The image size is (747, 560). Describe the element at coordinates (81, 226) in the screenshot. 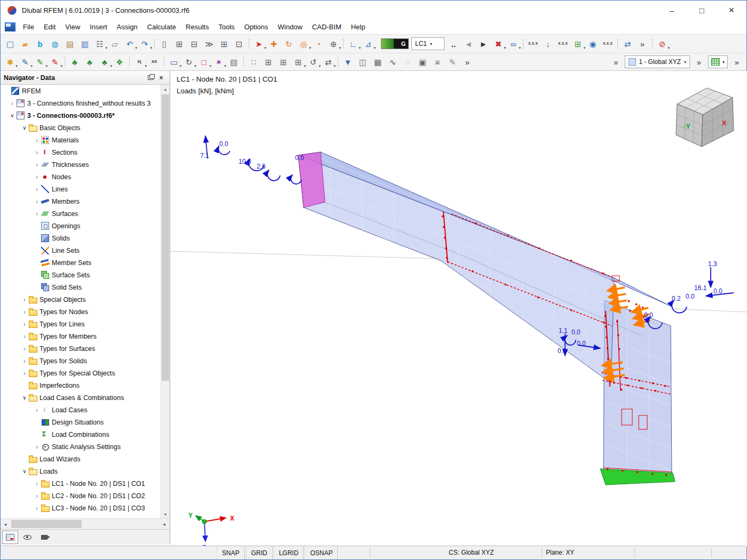

I see `tree-item: Openings` at that location.